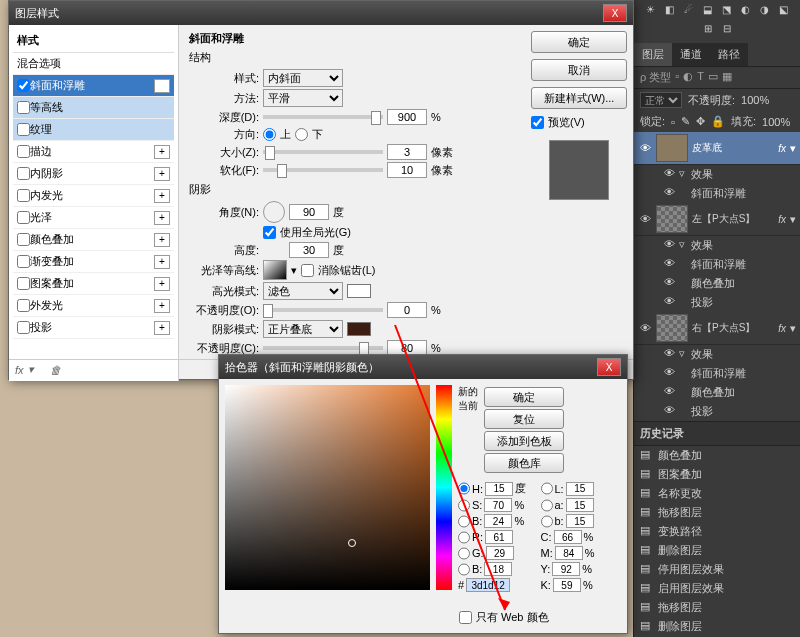 The width and height of the screenshot is (800, 637). What do you see at coordinates (717, 456) in the screenshot?
I see `history-item: ▤颜色叠加` at bounding box center [717, 456].